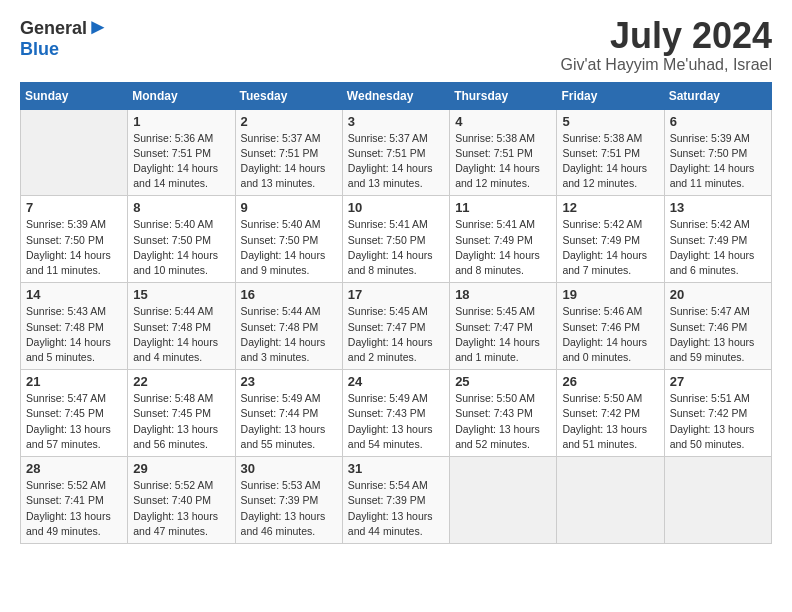 The width and height of the screenshot is (792, 612). Describe the element at coordinates (64, 38) in the screenshot. I see `logo: General► Blue` at that location.